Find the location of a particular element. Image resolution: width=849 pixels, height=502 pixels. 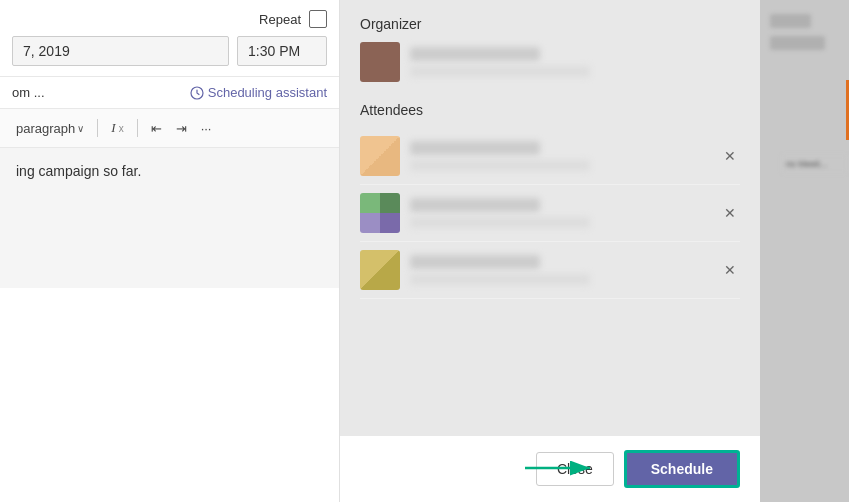

datetime-row: 7, 2019 1:30 PM is located at coordinates (170, 51).